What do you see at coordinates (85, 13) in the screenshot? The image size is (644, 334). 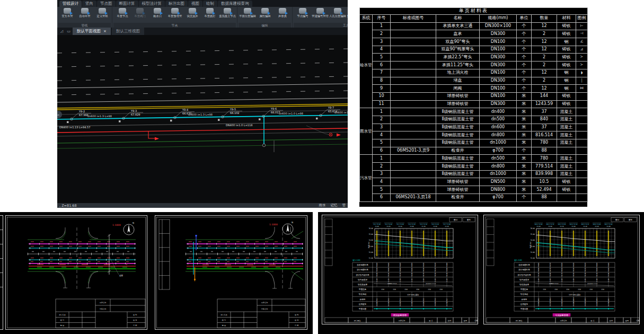 I see `auto-layout-pipe-button: 自动布管` at bounding box center [85, 13].